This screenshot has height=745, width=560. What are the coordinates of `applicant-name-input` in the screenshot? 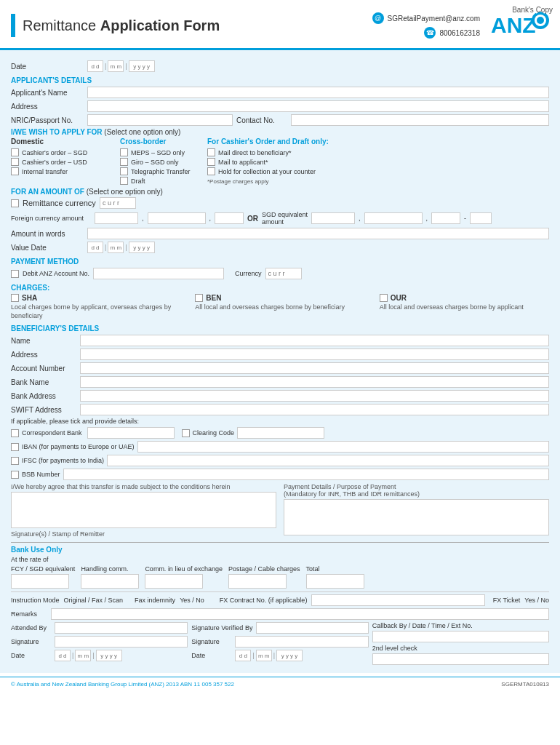 It's located at (319, 92).